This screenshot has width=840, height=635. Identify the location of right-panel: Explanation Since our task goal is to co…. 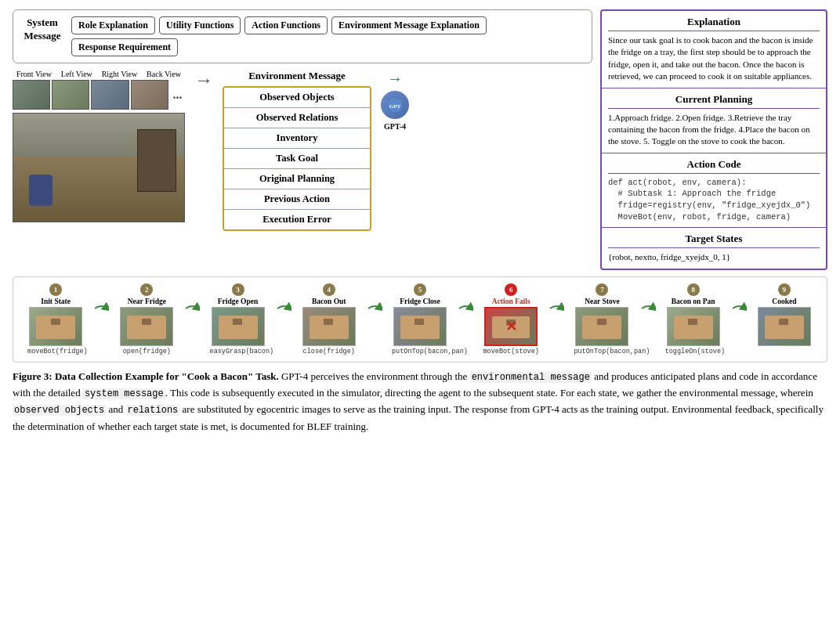
(714, 139).